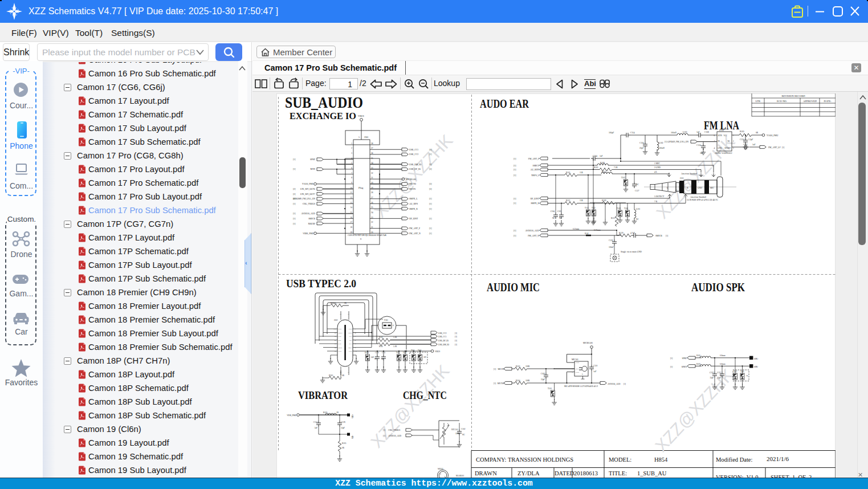 The height and width of the screenshot is (489, 868). What do you see at coordinates (304, 199) in the screenshot?
I see `svg-text: EPROM9_FM_LNA_EN` at bounding box center [304, 199].